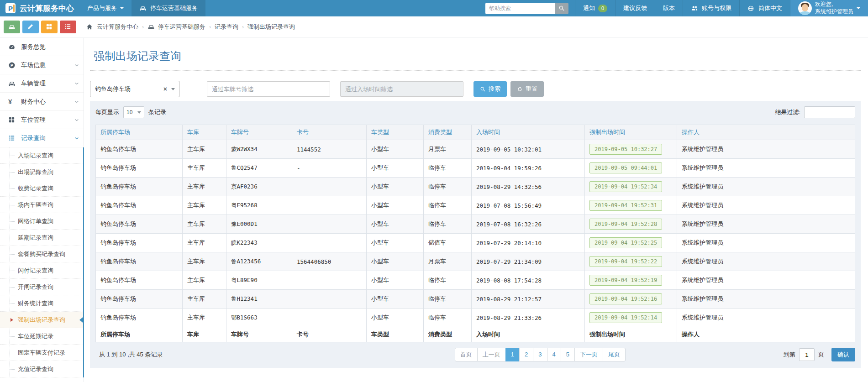 The image size is (868, 382). What do you see at coordinates (42, 102) in the screenshot?
I see `sidebar-item: ¥财务中心` at bounding box center [42, 102].